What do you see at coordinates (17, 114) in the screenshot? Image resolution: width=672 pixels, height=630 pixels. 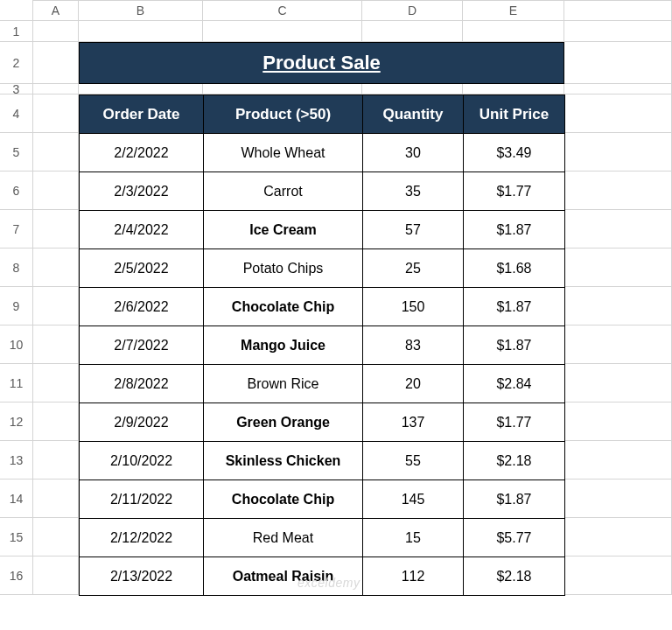 I see `row-header-4: 4` at bounding box center [17, 114].